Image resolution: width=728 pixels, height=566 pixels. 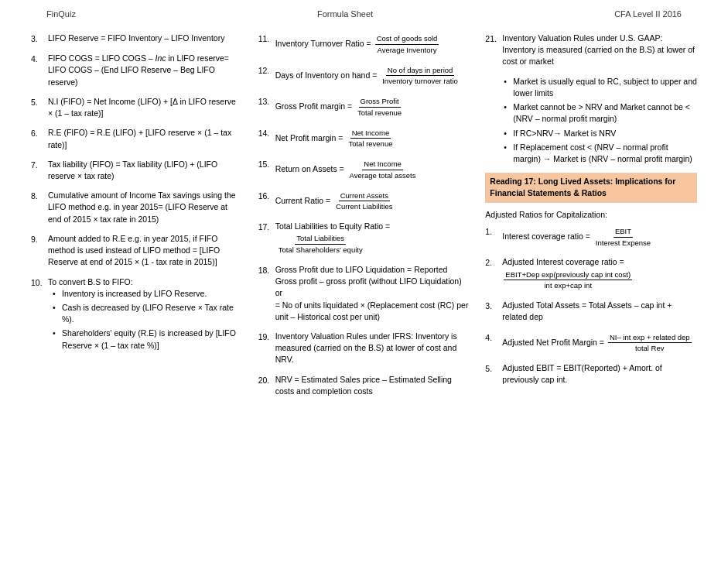 What do you see at coordinates (137, 315) in the screenshot?
I see `list-item: 10. To convert B.S to FIFO: Inventory is…` at bounding box center [137, 315].